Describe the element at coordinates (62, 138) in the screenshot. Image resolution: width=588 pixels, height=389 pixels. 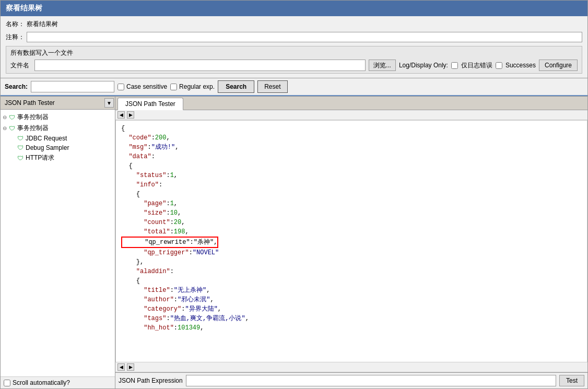
I see `tree-item-2: 🛡 JDBC Request` at that location.